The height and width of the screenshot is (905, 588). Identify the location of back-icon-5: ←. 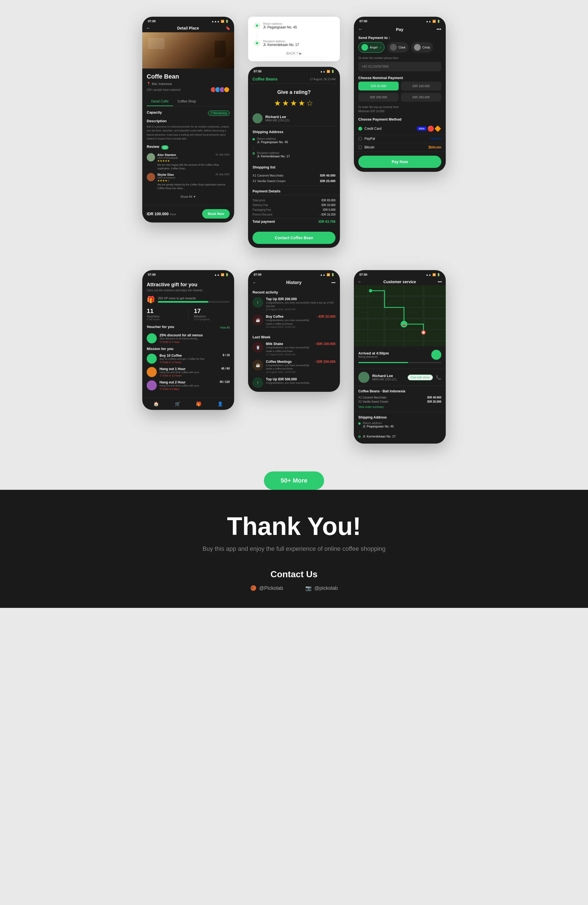
(255, 283).